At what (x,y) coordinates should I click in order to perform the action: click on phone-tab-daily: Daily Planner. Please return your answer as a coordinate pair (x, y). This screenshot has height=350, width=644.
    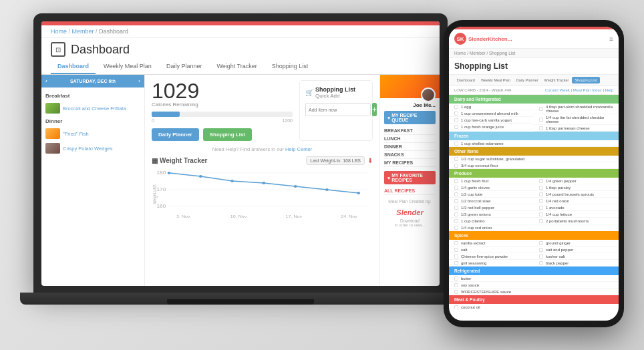
    Looking at the image, I should click on (528, 80).